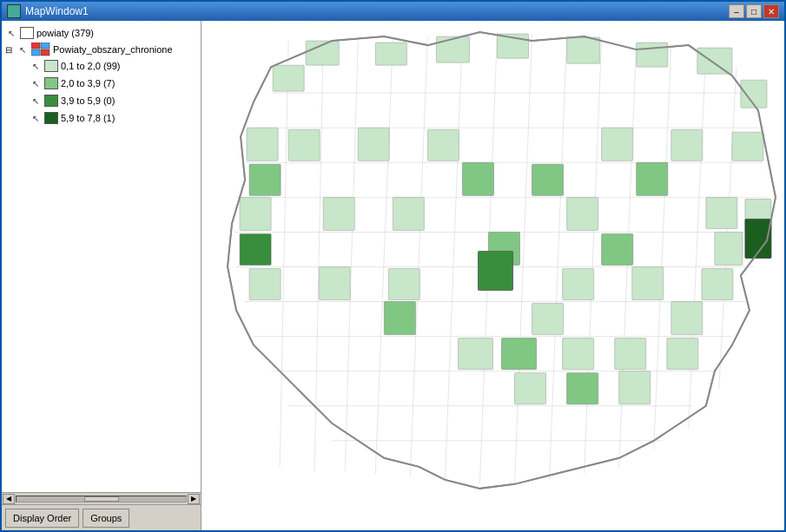 The image size is (786, 532). I want to click on list-item: ↖ 3,9 to 5,9 (0), so click(101, 101).